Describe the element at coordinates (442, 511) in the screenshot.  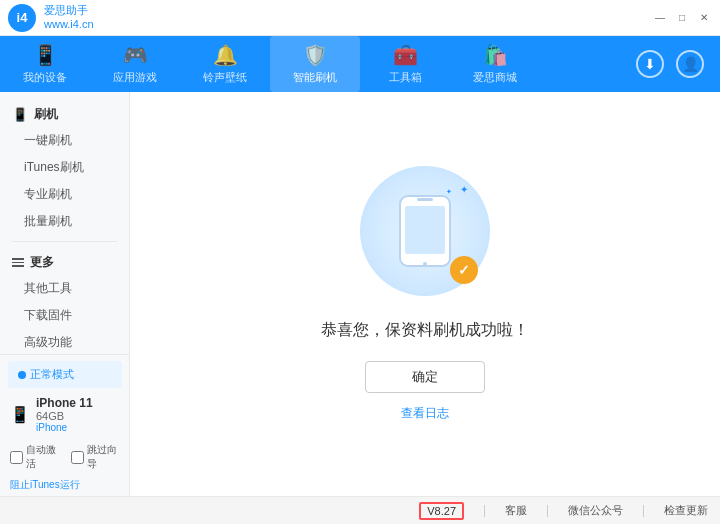
I see `version-badge: V8.27` at that location.